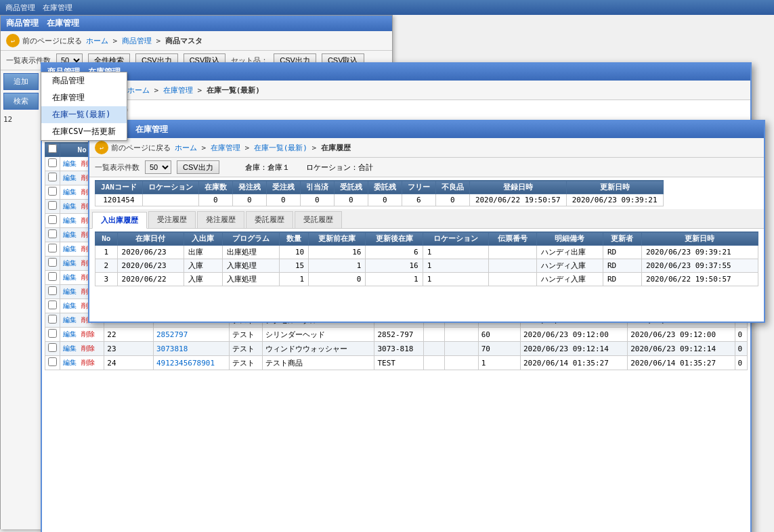  Describe the element at coordinates (84, 131) in the screenshot. I see `dropdown-item-csv: 在庫CSV一括更新` at that location.